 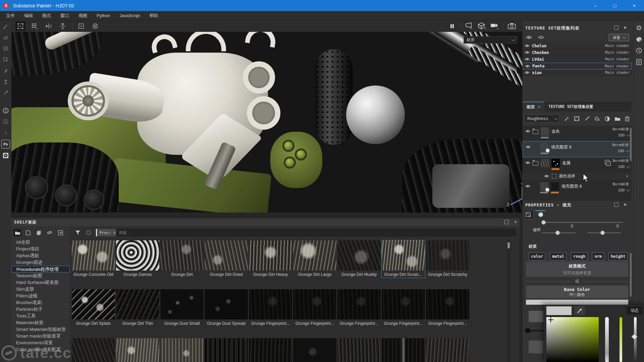 What do you see at coordinates (6, 93) in the screenshot?
I see `material-picker-tool` at bounding box center [6, 93].